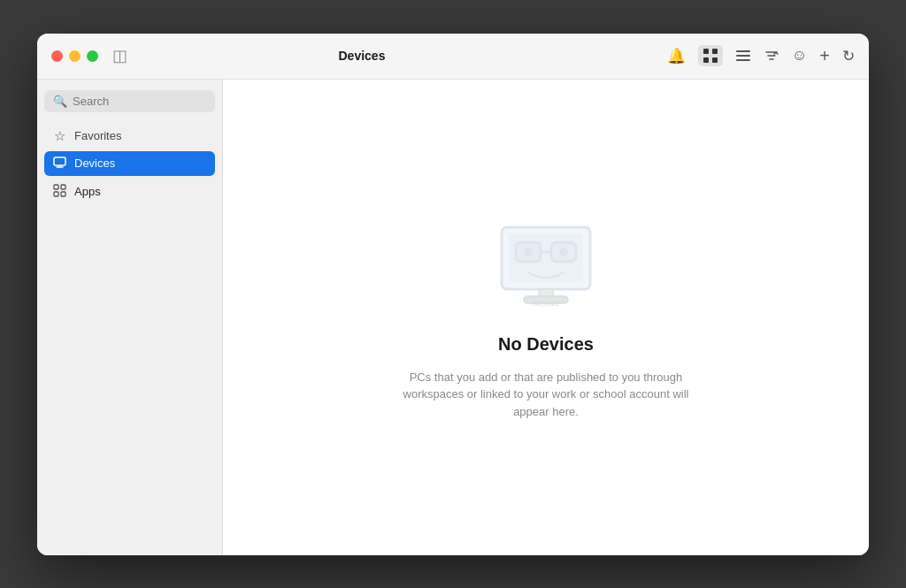 The width and height of the screenshot is (906, 588). Describe the element at coordinates (546, 304) in the screenshot. I see `svg-text: MACHOW2` at that location.